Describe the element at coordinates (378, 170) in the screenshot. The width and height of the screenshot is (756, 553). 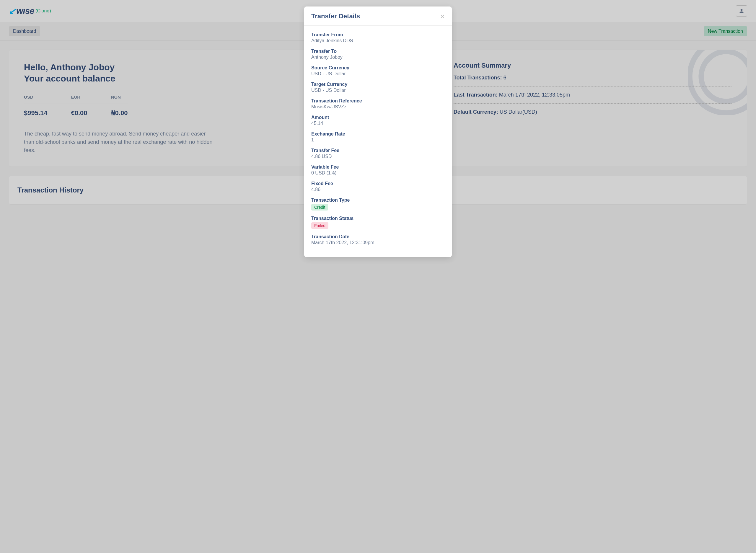
I see `field-variable-fee: Variable Fee0 USD (1%)` at that location.